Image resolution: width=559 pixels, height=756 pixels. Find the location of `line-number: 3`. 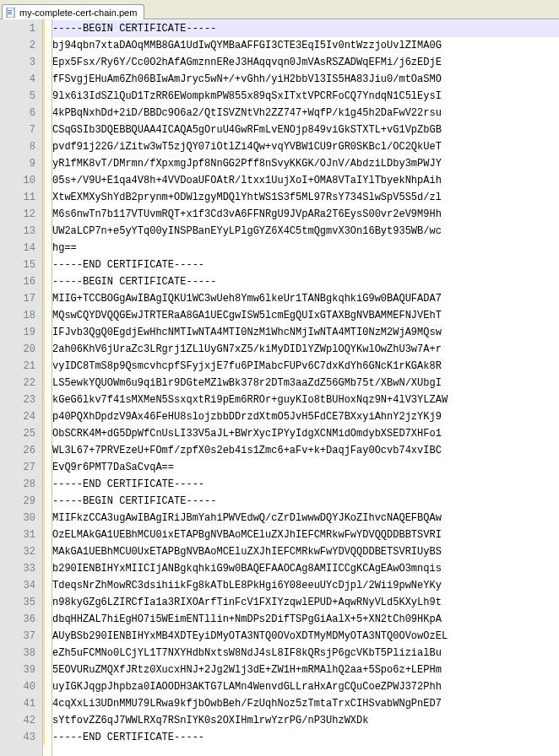

line-number: 3 is located at coordinates (21, 62).